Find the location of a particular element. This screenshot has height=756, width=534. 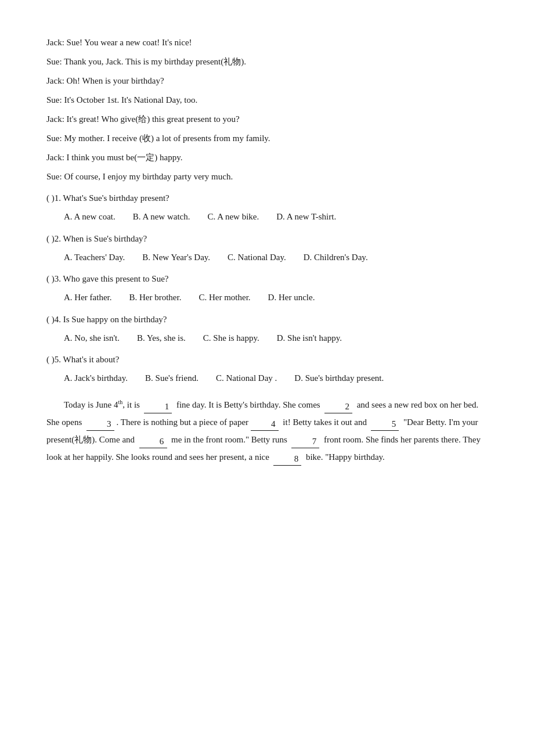

option-2-4: D. Children's Day. is located at coordinates (335, 257).